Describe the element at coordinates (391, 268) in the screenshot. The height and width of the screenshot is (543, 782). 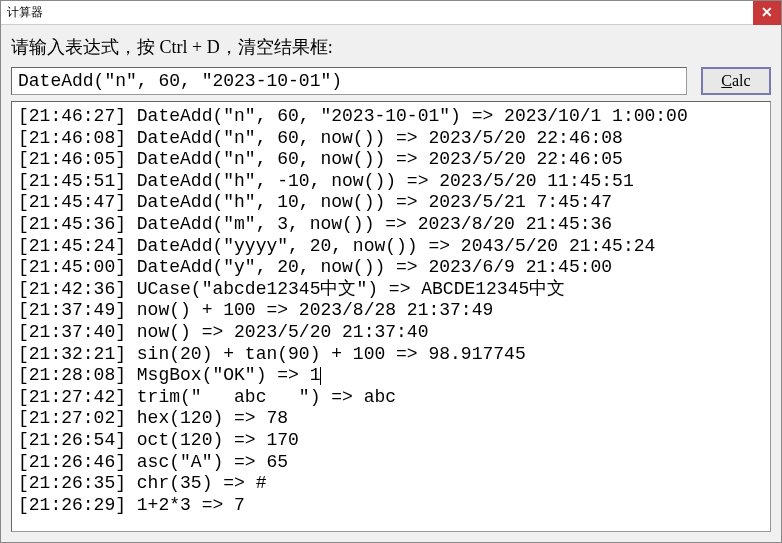
I see `result-line: [21:45:00] DateAdd("y", 20, now()) => 20…` at that location.